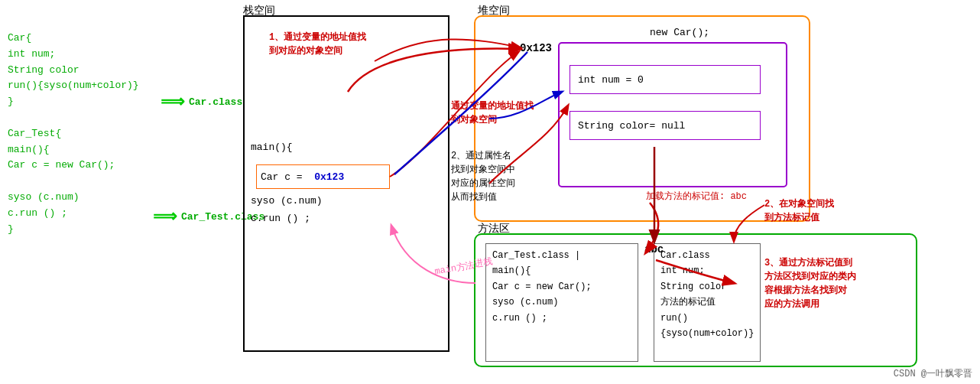 This screenshot has height=384, width=980. Describe the element at coordinates (318, 44) in the screenshot. I see `annotation-1: 1、通过变量的地址值找 到对应的对象空间` at that location.